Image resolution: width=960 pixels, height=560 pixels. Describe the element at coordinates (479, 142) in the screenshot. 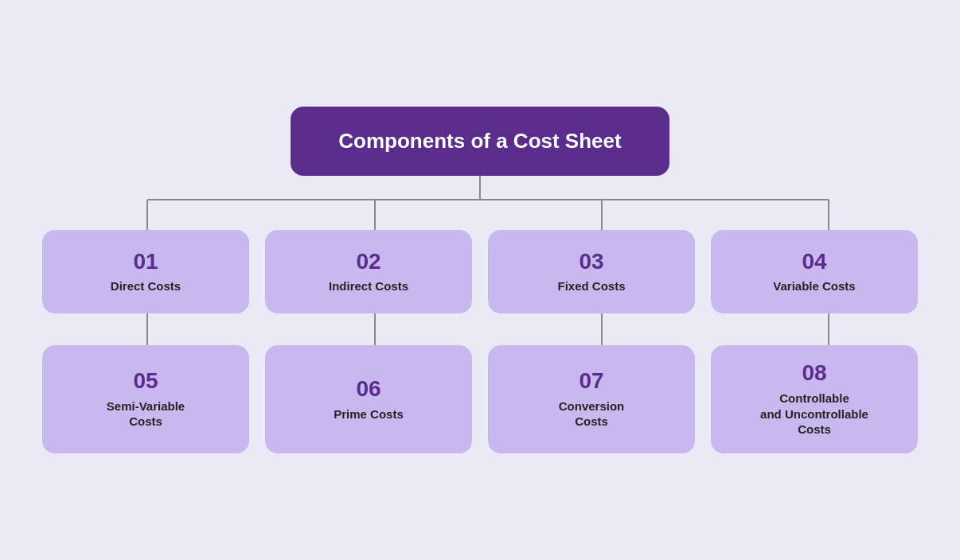

I see `title-box: Components of a Cost Sheet` at that location.